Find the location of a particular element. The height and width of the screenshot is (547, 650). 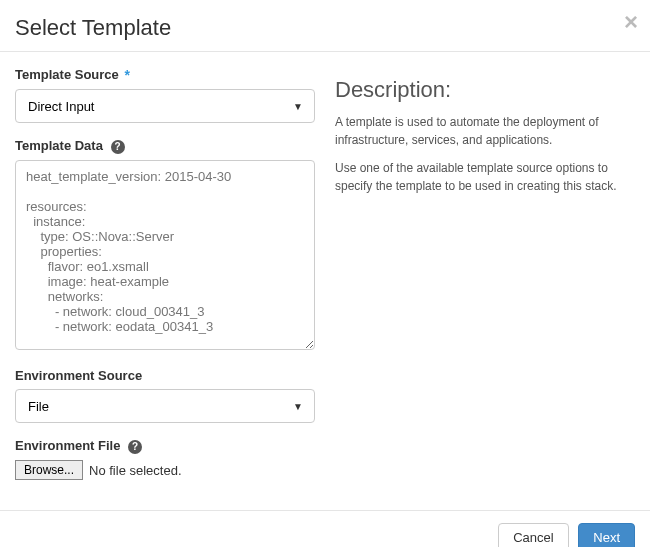

environment-file-label-text: Environment File is located at coordinates (68, 446).